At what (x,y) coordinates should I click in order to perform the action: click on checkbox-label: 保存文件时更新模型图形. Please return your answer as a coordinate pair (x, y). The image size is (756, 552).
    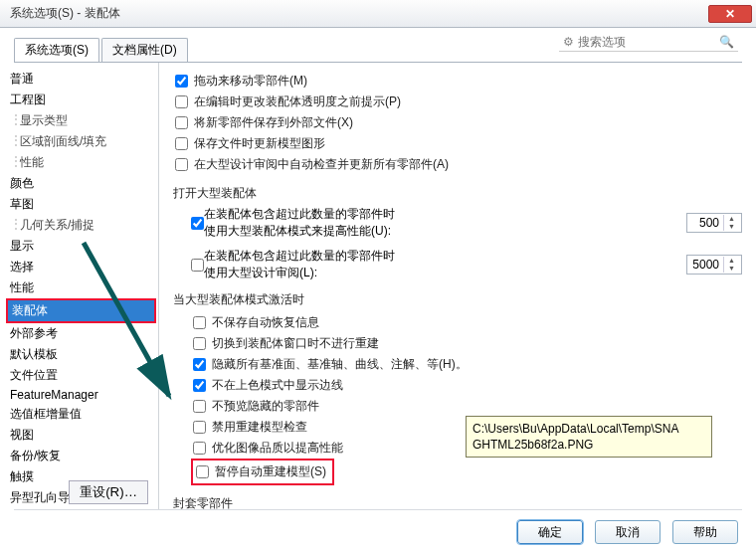
    Looking at the image, I should click on (260, 143).